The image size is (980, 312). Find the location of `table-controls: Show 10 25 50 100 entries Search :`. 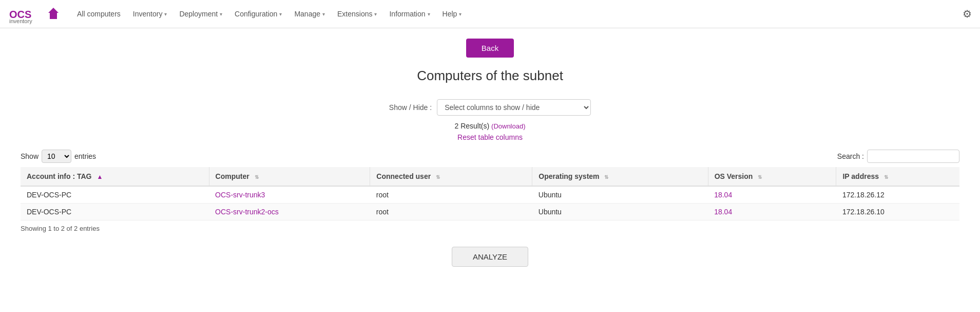

table-controls: Show 10 25 50 100 entries Search : is located at coordinates (490, 156).